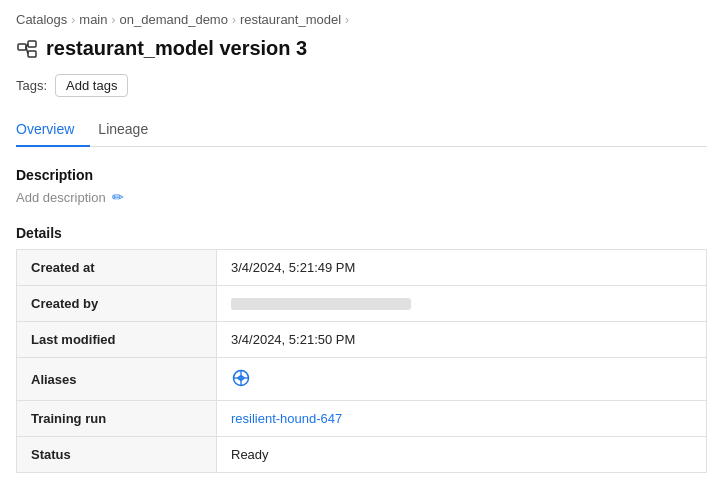  What do you see at coordinates (362, 455) in the screenshot?
I see `table-row: Status Ready` at bounding box center [362, 455].